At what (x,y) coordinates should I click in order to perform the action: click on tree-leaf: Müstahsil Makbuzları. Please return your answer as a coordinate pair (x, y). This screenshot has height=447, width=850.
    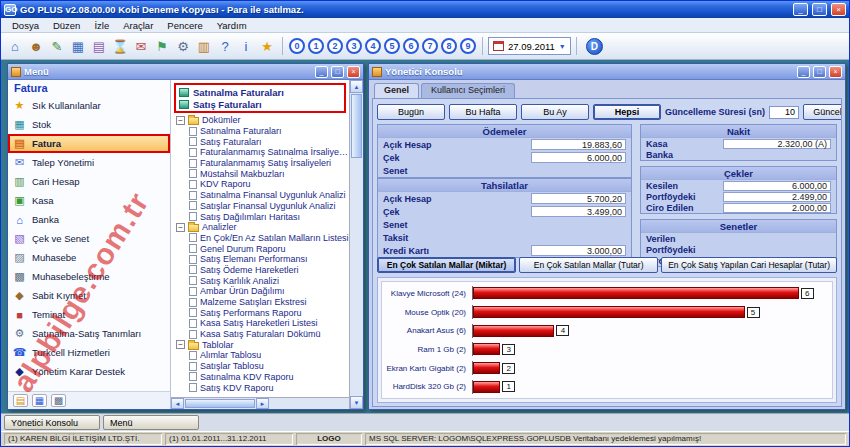
    Looking at the image, I should click on (262, 174).